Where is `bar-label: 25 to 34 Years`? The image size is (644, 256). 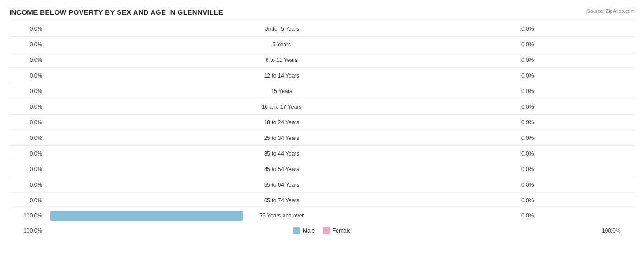
bar-label: 25 to 34 Years is located at coordinates (282, 138).